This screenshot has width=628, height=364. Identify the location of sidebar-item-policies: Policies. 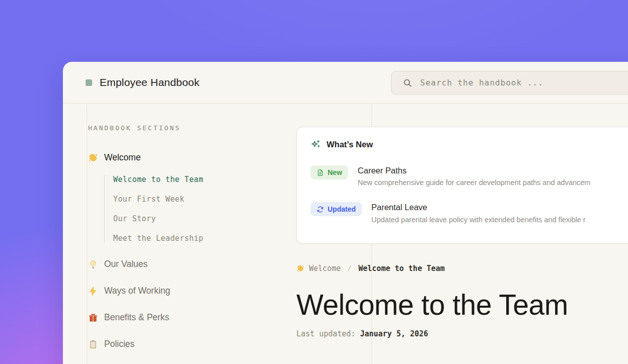
(181, 344).